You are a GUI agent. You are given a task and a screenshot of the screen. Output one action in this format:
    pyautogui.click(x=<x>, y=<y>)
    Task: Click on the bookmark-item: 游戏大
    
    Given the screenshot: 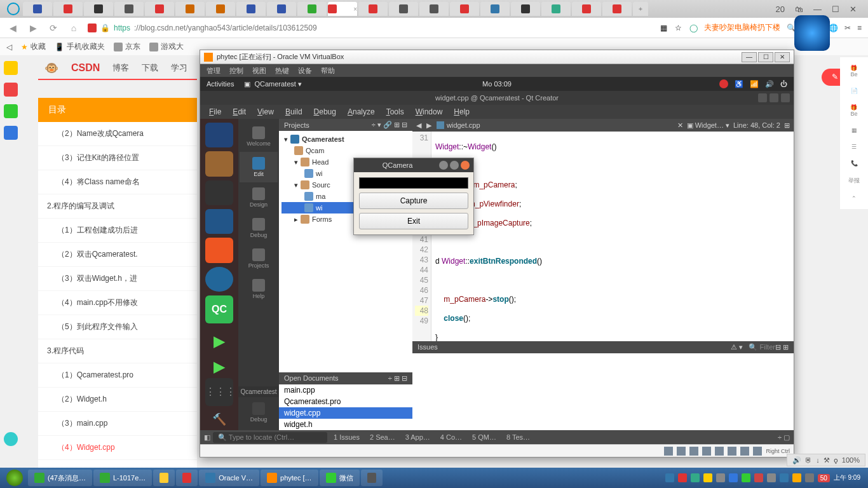 What is the action you would take?
    pyautogui.click(x=166, y=47)
    